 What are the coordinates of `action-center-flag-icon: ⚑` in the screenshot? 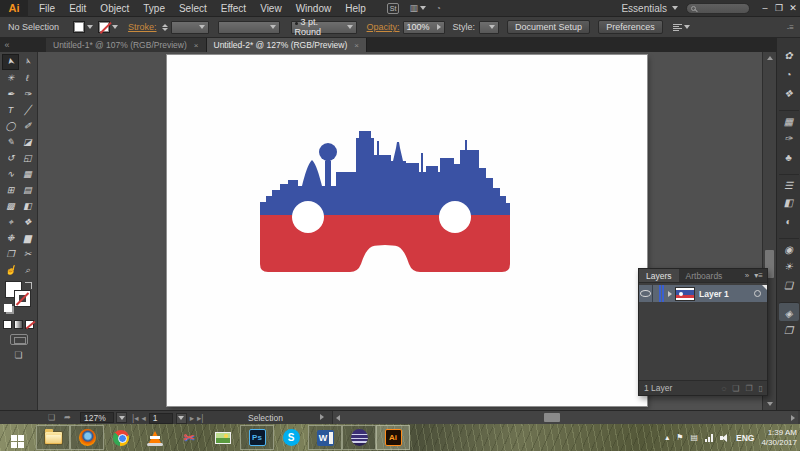 It's located at (680, 438).